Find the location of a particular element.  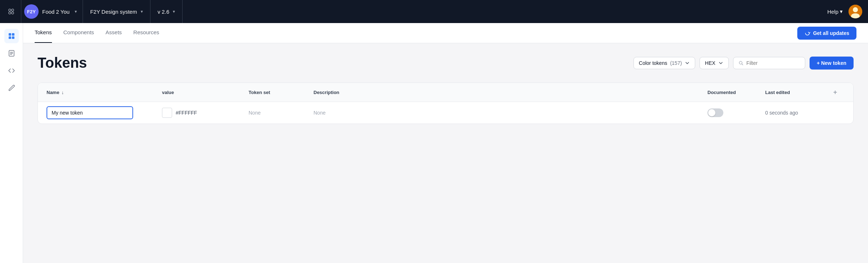

sidebar is located at coordinates (12, 143).